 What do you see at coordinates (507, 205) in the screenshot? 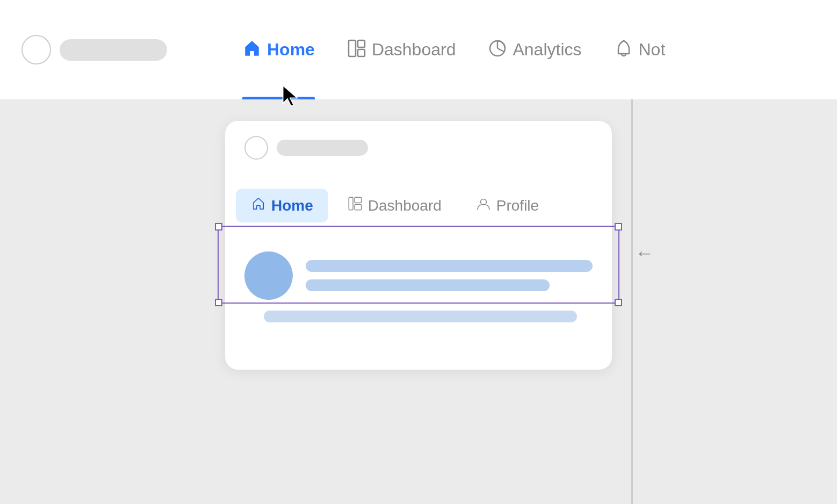
I see `inner-nav-item-profile: Profile` at bounding box center [507, 205].